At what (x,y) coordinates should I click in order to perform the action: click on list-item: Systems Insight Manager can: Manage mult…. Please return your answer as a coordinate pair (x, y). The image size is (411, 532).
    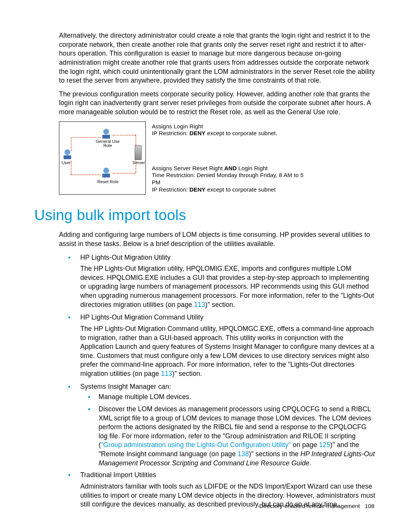
    Looking at the image, I should click on (218, 425).